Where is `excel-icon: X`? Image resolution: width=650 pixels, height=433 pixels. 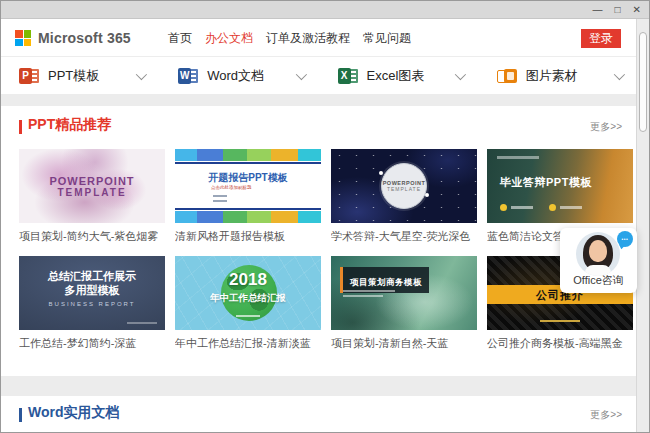
excel-icon: X is located at coordinates (348, 76).